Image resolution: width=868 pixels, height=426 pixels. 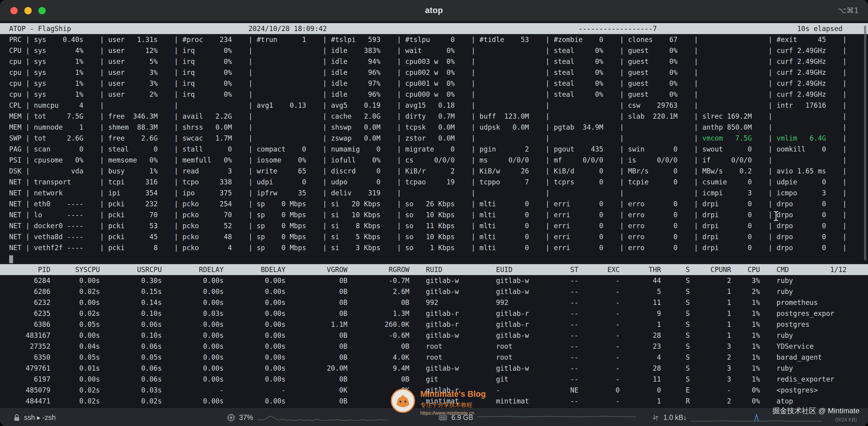 What do you see at coordinates (434, 346) in the screenshot?
I see `process-row: 27352 0.04s 0.06s 0.00s 0.00s 0B 0B root…` at bounding box center [434, 346].